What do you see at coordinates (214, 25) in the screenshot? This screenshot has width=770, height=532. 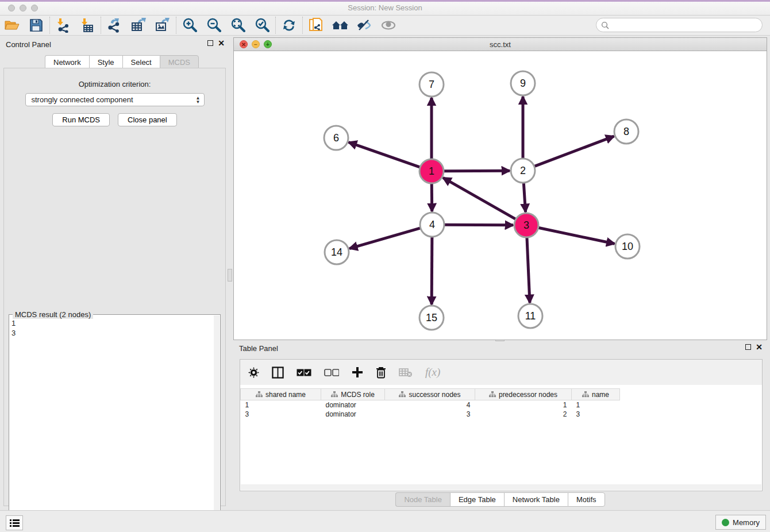 I see `zoom-out-button` at bounding box center [214, 25].